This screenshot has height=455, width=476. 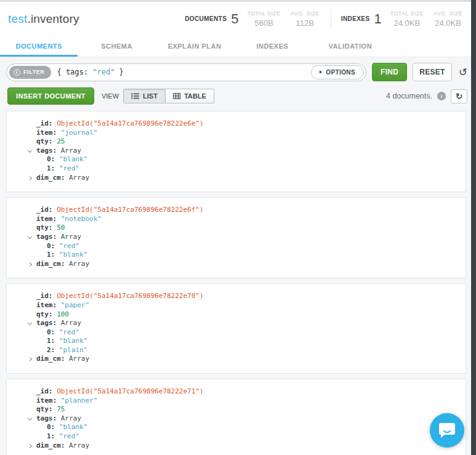 What do you see at coordinates (248, 219) in the screenshot?
I see `document-field-row: item: "notebook"` at bounding box center [248, 219].